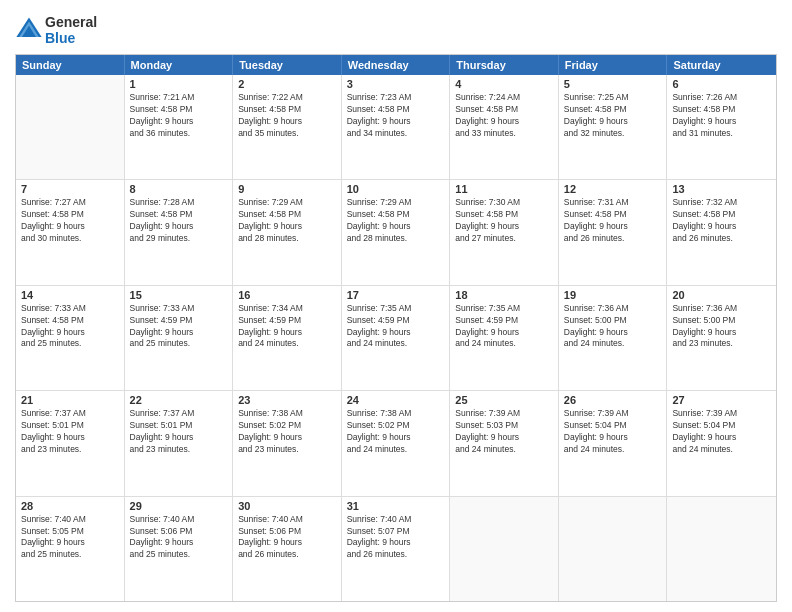 The width and height of the screenshot is (792, 612). What do you see at coordinates (287, 116) in the screenshot?
I see `day-info: Sunrise: 7:22 AM Sunset: 4:58 PM Dayligh…` at bounding box center [287, 116].